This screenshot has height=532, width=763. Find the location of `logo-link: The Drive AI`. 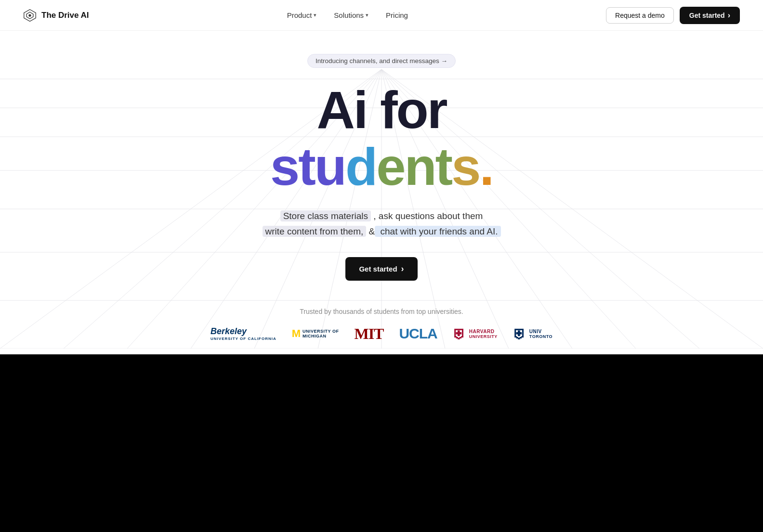

logo-link: The Drive AI is located at coordinates (56, 15).